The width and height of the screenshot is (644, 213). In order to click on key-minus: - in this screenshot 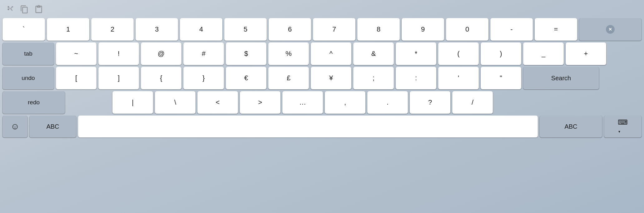, I will do `click(512, 29)`.